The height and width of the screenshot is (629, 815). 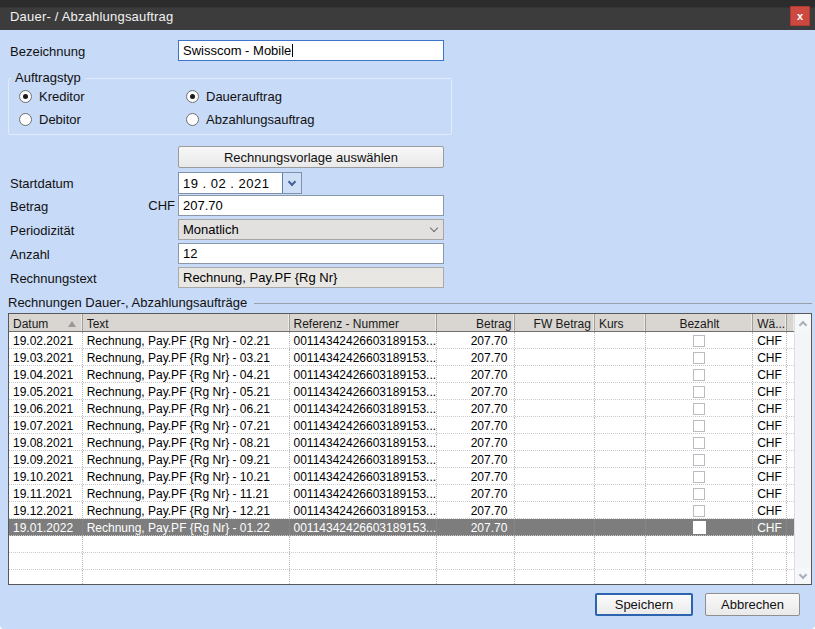 I want to click on column-header-filler, so click(x=790, y=322).